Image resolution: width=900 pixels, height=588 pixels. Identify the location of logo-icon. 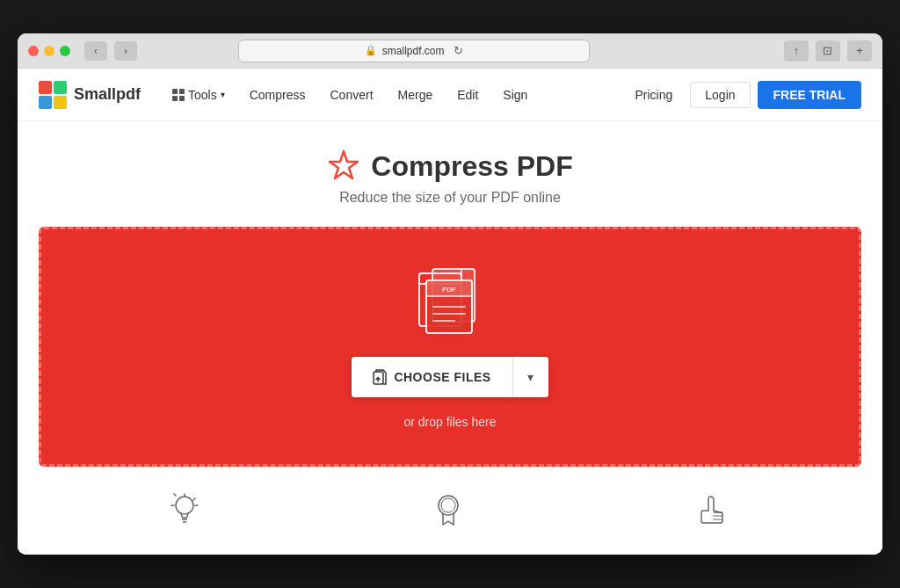
(53, 95).